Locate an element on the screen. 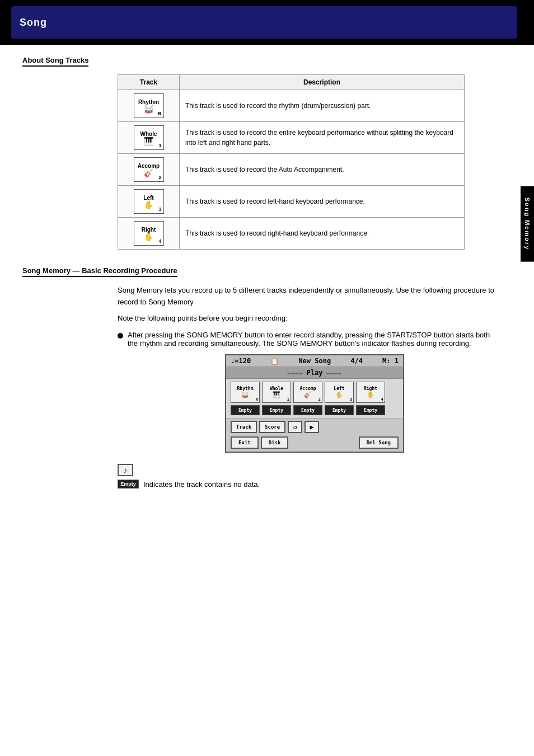 The width and height of the screenshot is (534, 756). screen-tracks-row: Rhythm 🥁 R Whole 🎹 1 Accomp 🎸 2 Left ✋ 3… is located at coordinates (315, 392).